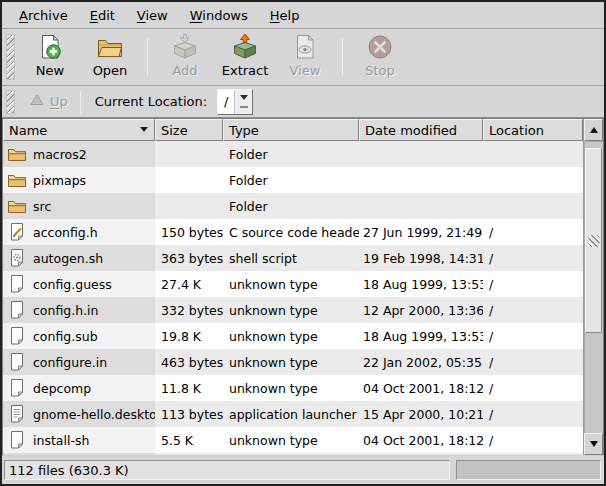 Image resolution: width=606 pixels, height=486 pixels. Describe the element at coordinates (244, 100) in the screenshot. I see `chevron-down-icon` at that location.